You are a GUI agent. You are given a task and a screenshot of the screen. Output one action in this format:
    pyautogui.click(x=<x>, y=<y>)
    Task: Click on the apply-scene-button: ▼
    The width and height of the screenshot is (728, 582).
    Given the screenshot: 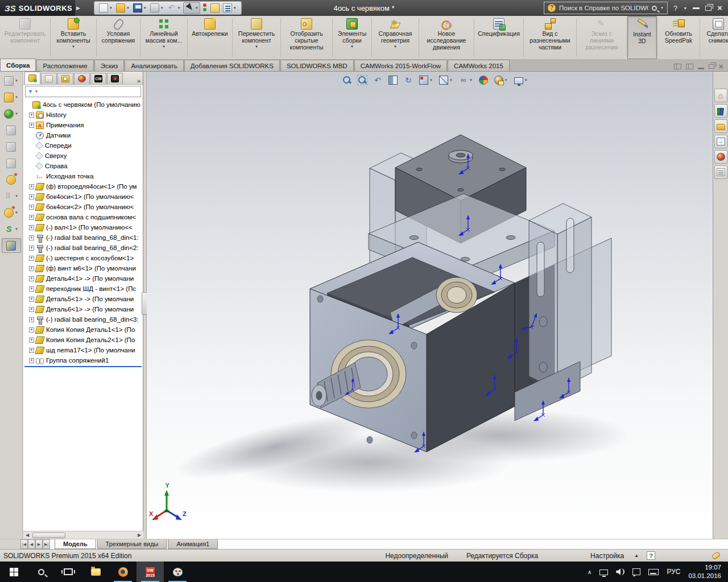 What is the action you would take?
    pyautogui.click(x=501, y=80)
    